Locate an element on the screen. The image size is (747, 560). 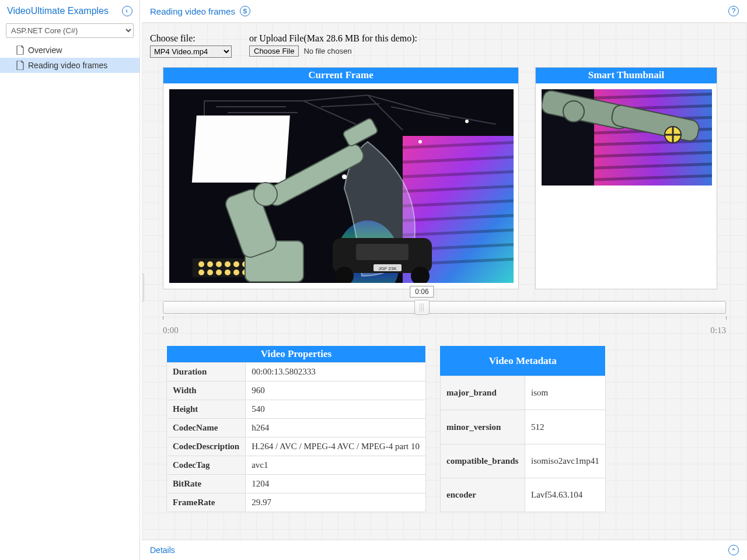
slider-start-label: 0:00 is located at coordinates (170, 330).